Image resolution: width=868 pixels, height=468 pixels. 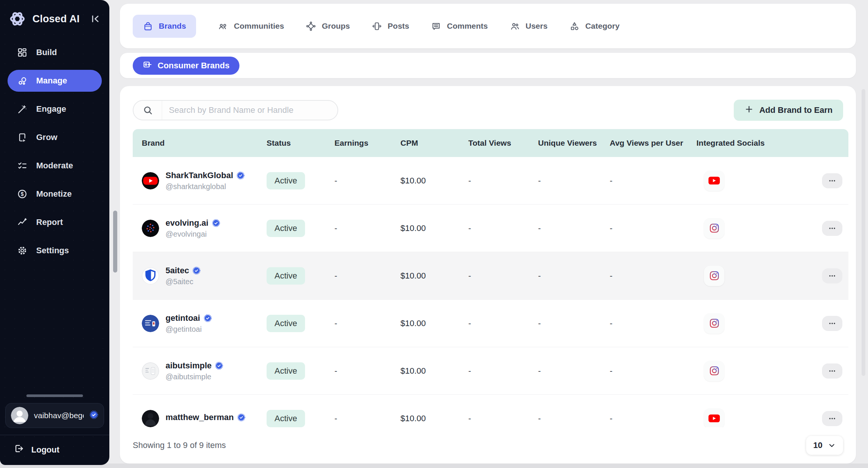 I want to click on tab-communities: Communities, so click(x=251, y=26).